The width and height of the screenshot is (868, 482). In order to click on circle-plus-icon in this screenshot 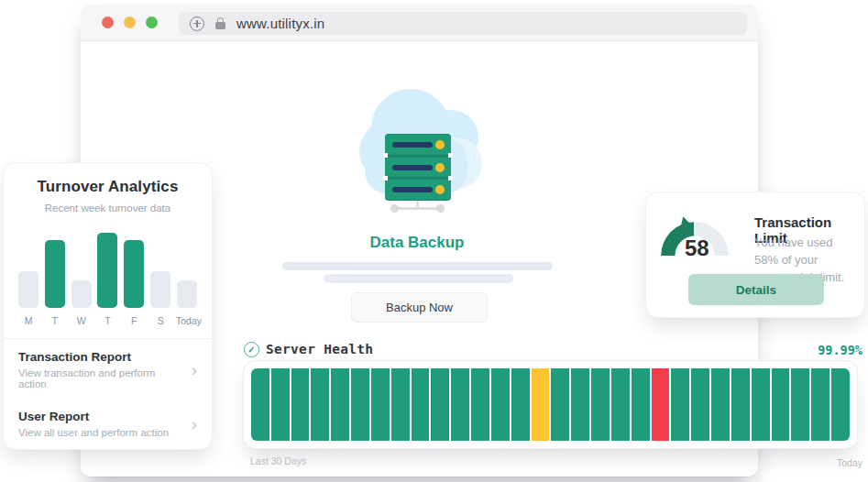, I will do `click(197, 24)`.